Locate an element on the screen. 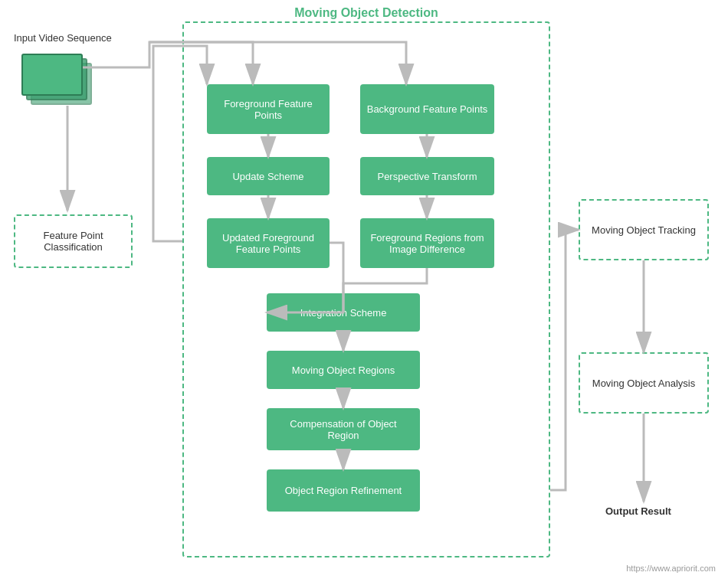 This screenshot has width=728, height=582. object-region-refinement-box: Object Region Refinement is located at coordinates (343, 490).